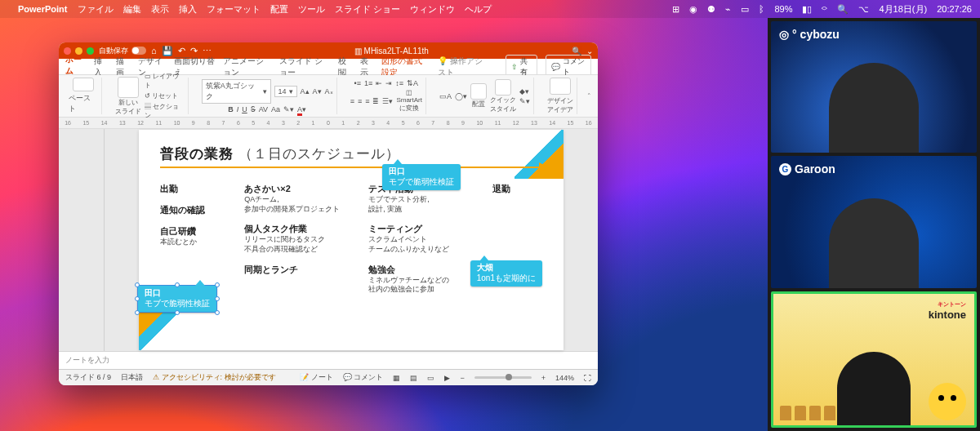 The width and height of the screenshot is (980, 431). Describe the element at coordinates (903, 10) in the screenshot. I see `menubar-date: 4月18日(月)` at that location.